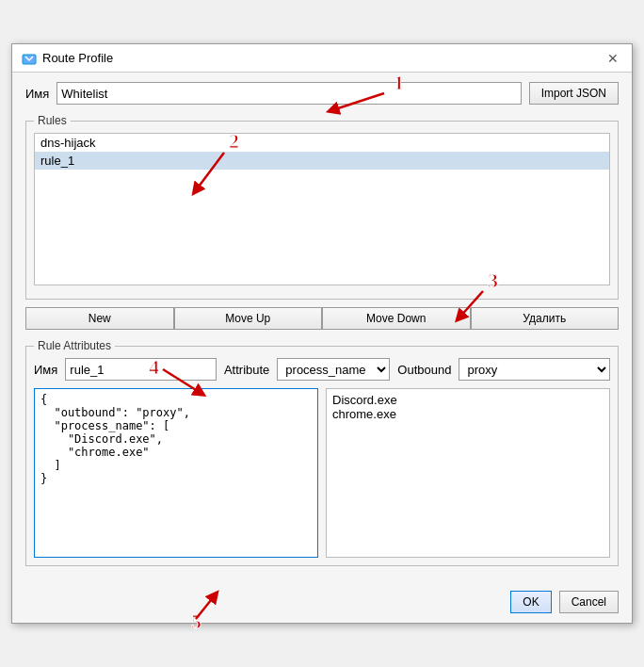 Image resolution: width=644 pixels, height=667 pixels. What do you see at coordinates (531, 602) in the screenshot?
I see `ok-button: OK` at bounding box center [531, 602].